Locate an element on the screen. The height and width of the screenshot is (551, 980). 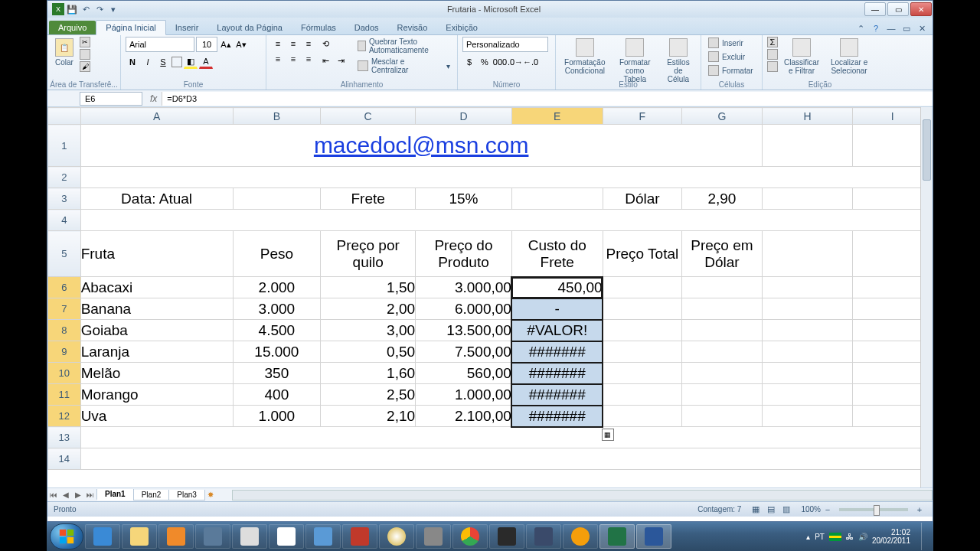
task-disc is located at coordinates (397, 536).